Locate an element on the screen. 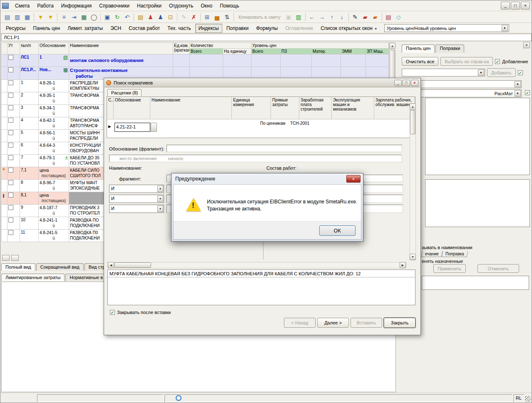  place-field: место включения: начало is located at coordinates (256, 158).